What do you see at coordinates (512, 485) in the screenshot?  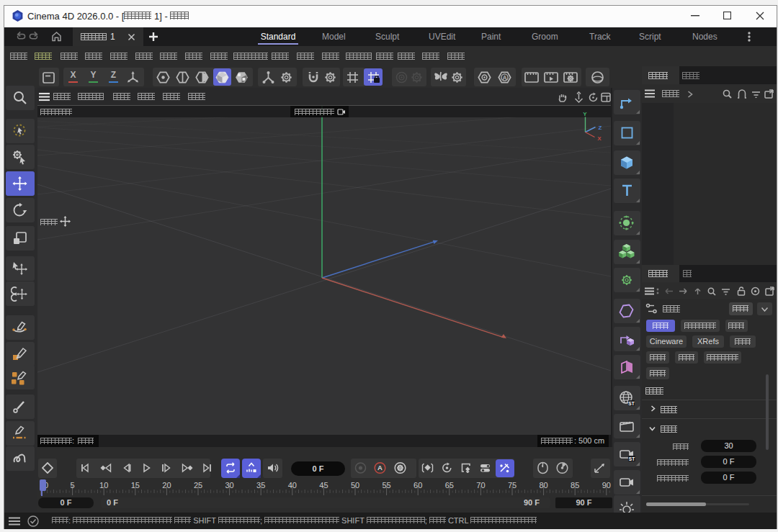 I see `svg-text: 75` at bounding box center [512, 485].